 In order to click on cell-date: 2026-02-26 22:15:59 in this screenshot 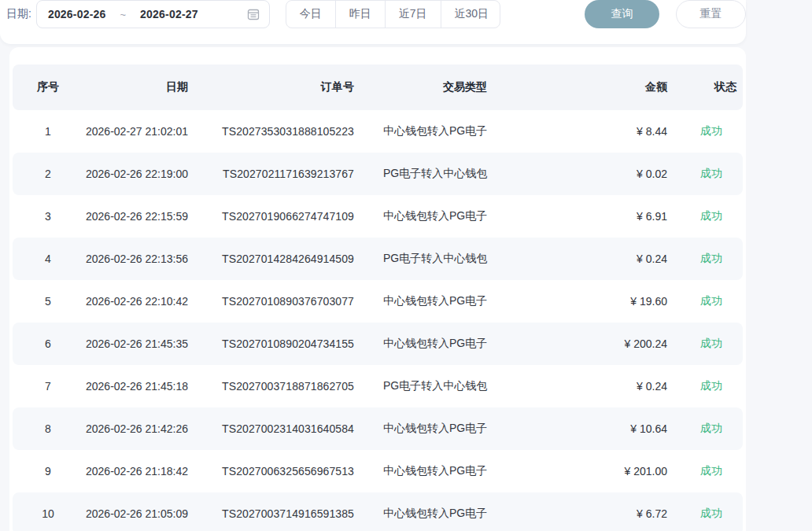, I will do `click(140, 216)`.